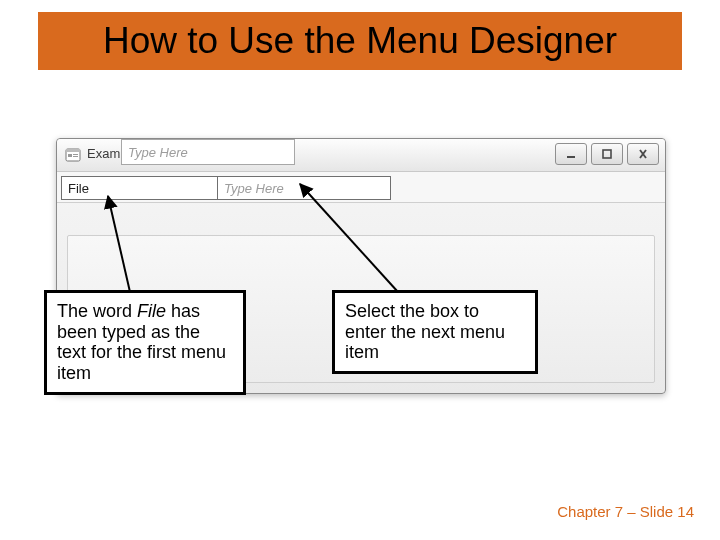  Describe the element at coordinates (425, 332) in the screenshot. I see `callout-right-text: Select the box to enter the next menu it…` at that location.